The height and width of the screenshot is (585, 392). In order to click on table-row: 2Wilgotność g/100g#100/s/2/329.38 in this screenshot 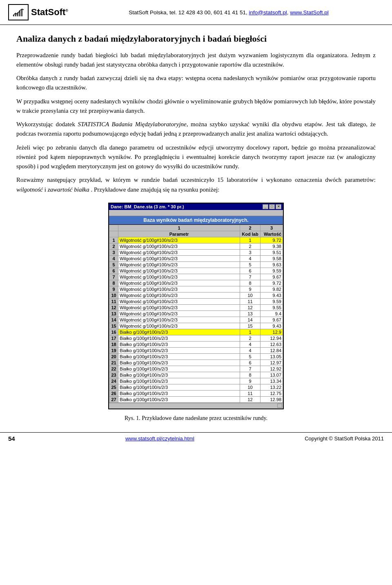, I will do `click(196, 246)`.